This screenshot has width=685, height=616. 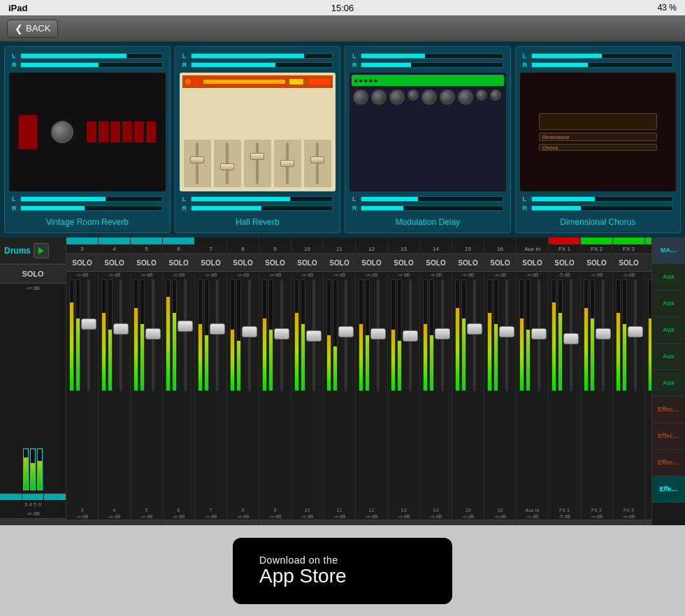 I want to click on drums-label: Drums, so click(x=17, y=251).